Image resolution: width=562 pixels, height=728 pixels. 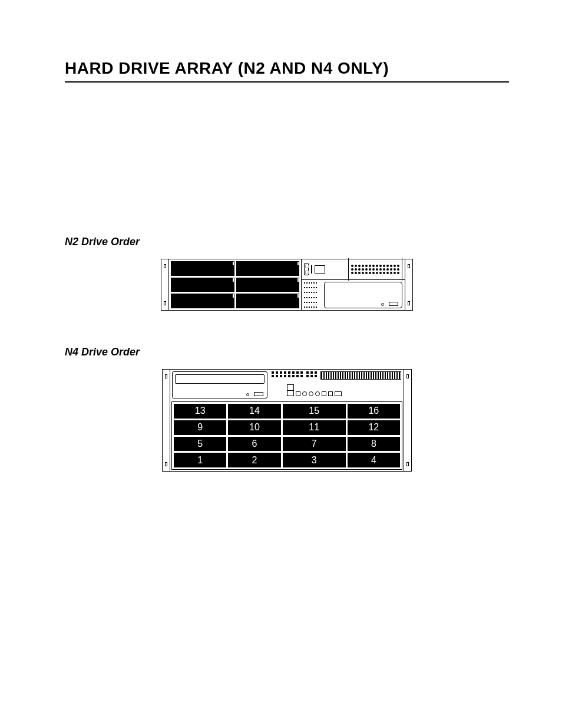 What do you see at coordinates (287, 420) in the screenshot?
I see `n4-body: 13 14 15 16 9 10 11 12 5 6 7 8 1 2 3 4` at bounding box center [287, 420].